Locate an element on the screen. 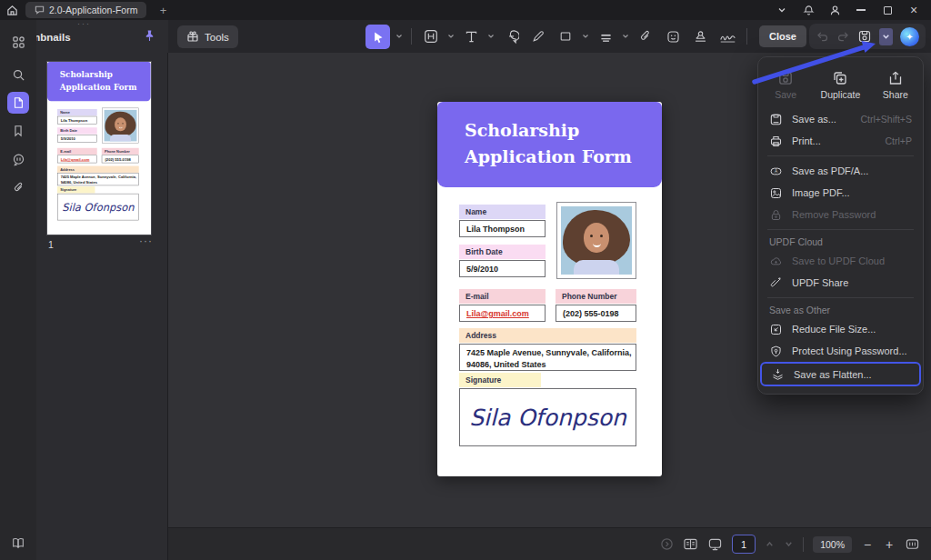 The width and height of the screenshot is (931, 560). document-page: Scholarship Application Form Name Lila T… is located at coordinates (99, 148).